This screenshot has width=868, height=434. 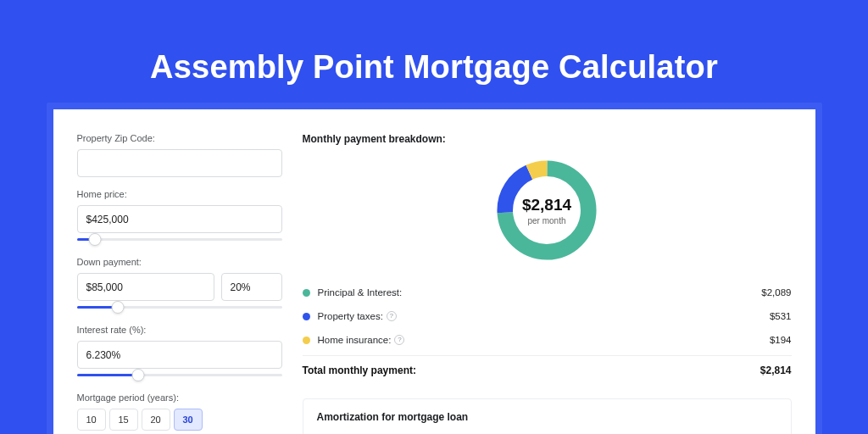 I want to click on period-option-20: 20, so click(x=156, y=420).